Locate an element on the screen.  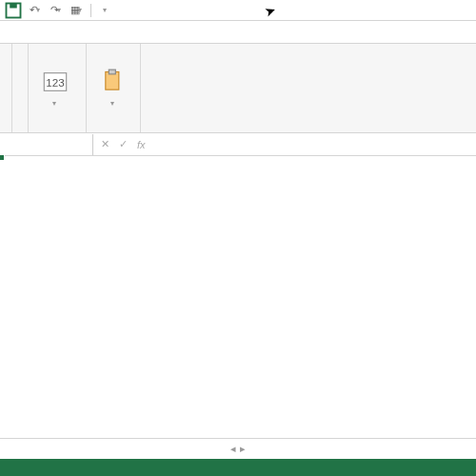
status-bar is located at coordinates (238, 467).